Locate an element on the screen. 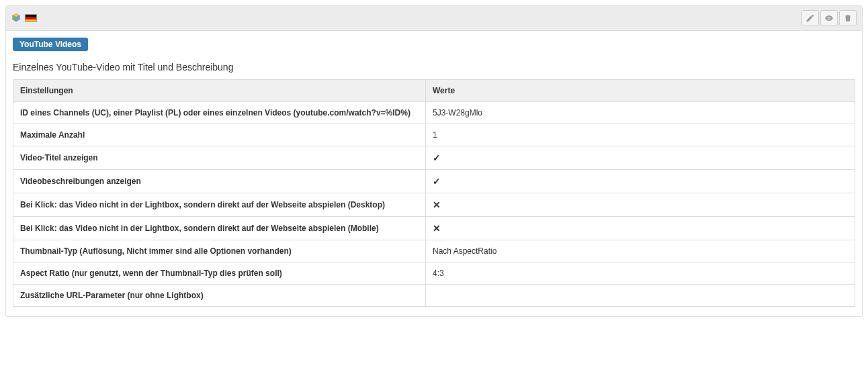 This screenshot has height=380, width=868. table-row: Thumbnail-Typ (Auflösung, Nicht immer si… is located at coordinates (434, 251).